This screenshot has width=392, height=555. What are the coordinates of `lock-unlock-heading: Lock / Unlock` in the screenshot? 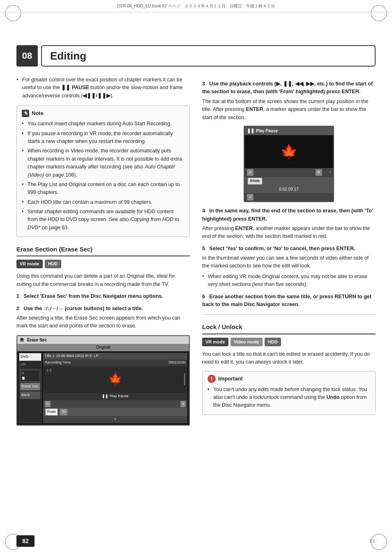 It's located at (289, 328).